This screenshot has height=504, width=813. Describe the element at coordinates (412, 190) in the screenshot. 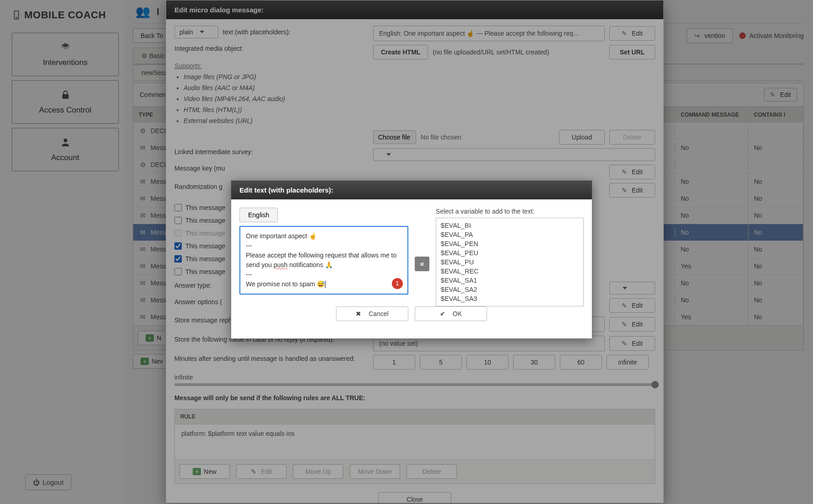

I see `modal2-title: Edit text (with placeholders):` at that location.